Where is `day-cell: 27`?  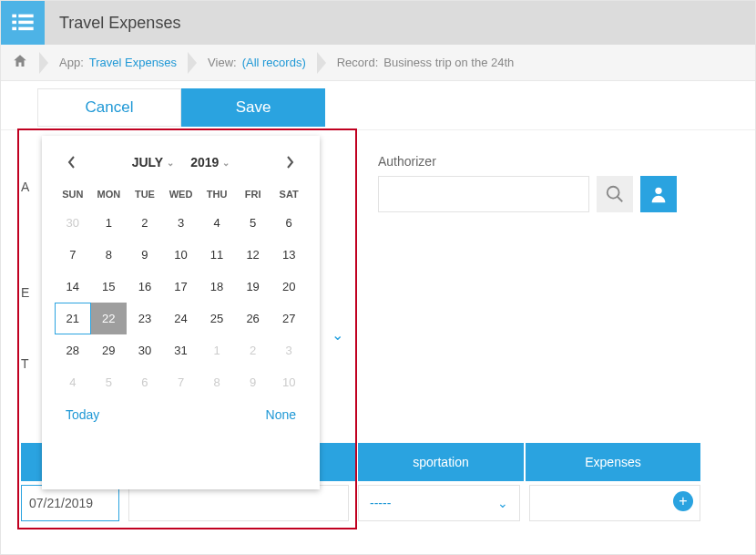 day-cell: 27 is located at coordinates (289, 319).